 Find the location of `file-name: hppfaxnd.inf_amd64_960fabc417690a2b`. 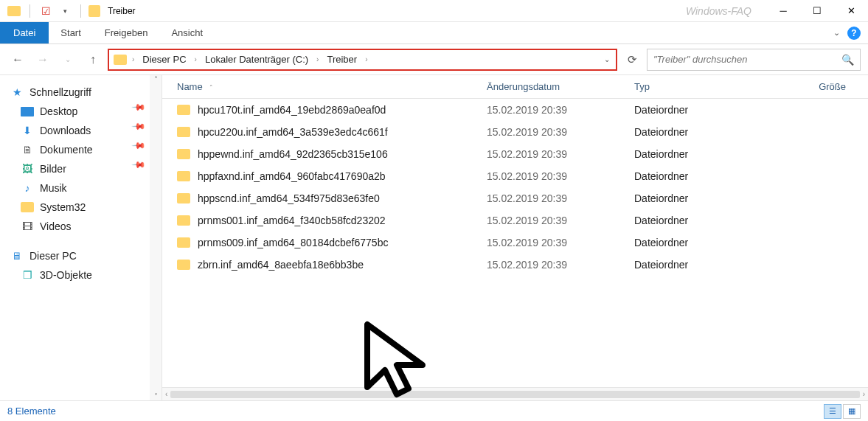

file-name: hppfaxnd.inf_amd64_960fabc417690a2b is located at coordinates (292, 176).